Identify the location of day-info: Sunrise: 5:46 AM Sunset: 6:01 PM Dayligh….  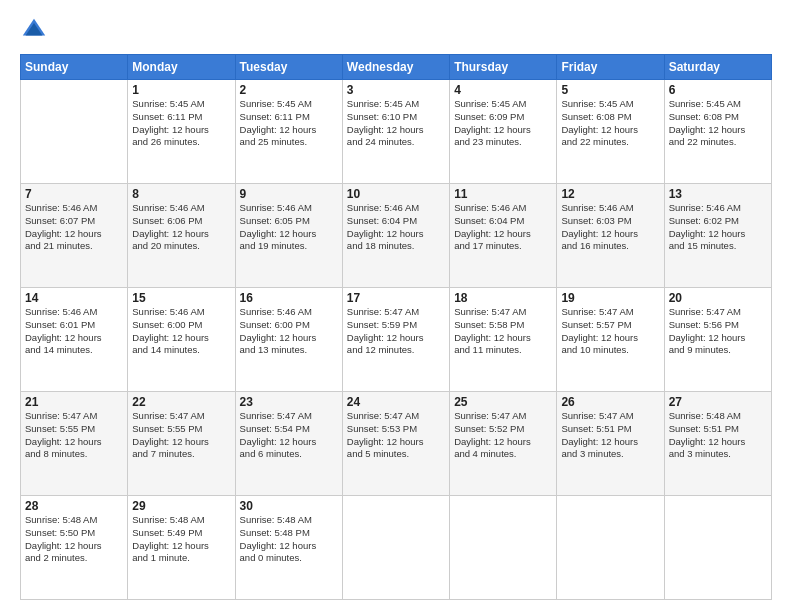
(74, 332).